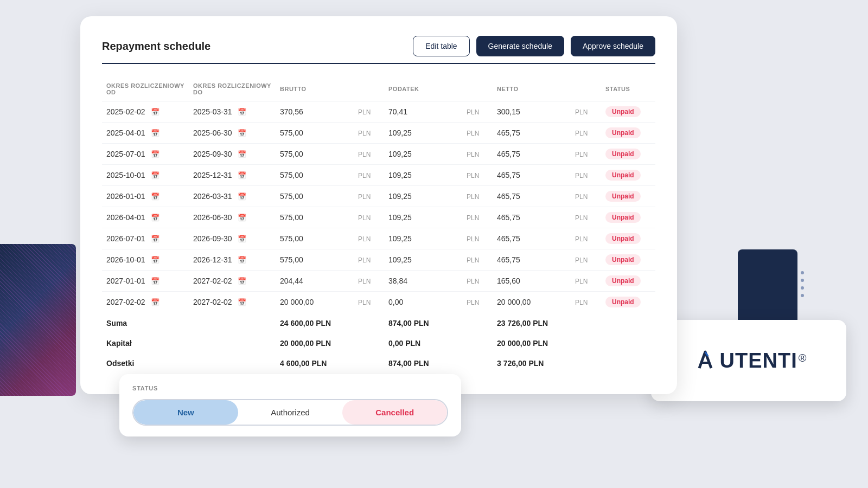 Image resolution: width=868 pixels, height=488 pixels. I want to click on calendar-from-icon-6: 📅, so click(155, 239).